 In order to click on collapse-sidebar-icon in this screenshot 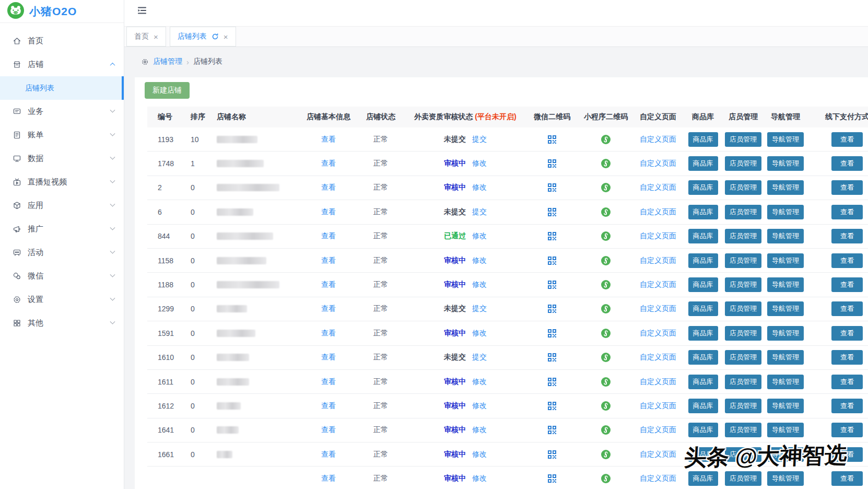, I will do `click(142, 10)`.